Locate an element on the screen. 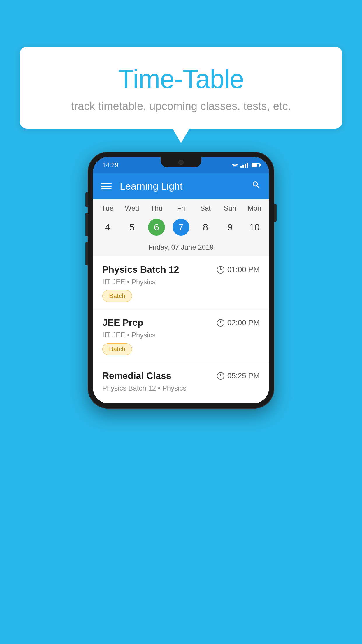 This screenshot has height=644, width=362. date-8: 8 is located at coordinates (205, 227).